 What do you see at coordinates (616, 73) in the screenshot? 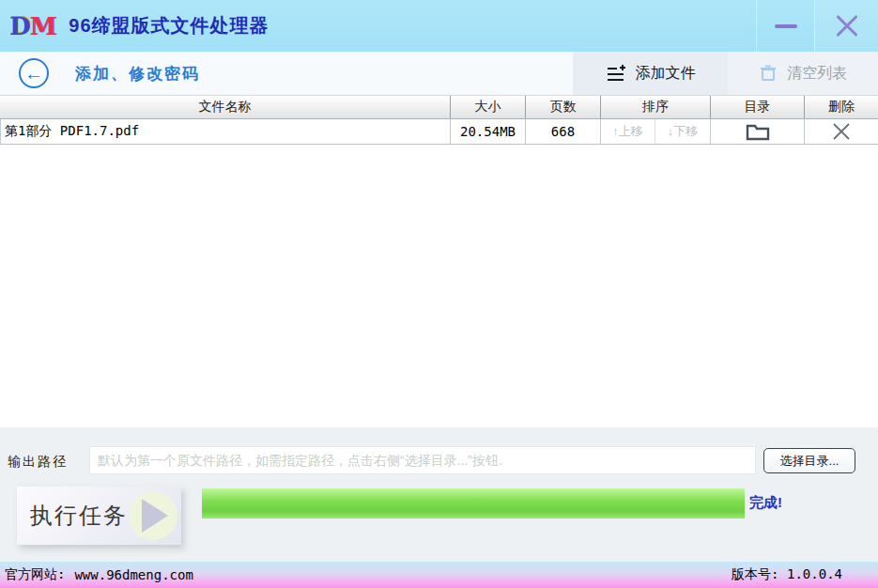
I see `add-file-icon` at bounding box center [616, 73].